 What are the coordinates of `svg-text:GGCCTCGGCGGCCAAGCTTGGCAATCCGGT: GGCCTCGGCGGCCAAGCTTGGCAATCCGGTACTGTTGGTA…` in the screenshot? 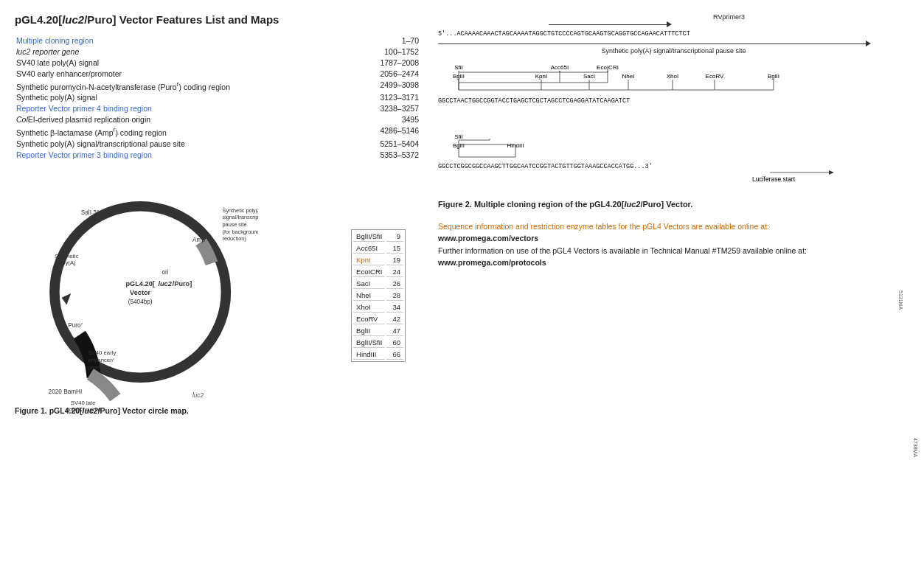 It's located at (546, 167).